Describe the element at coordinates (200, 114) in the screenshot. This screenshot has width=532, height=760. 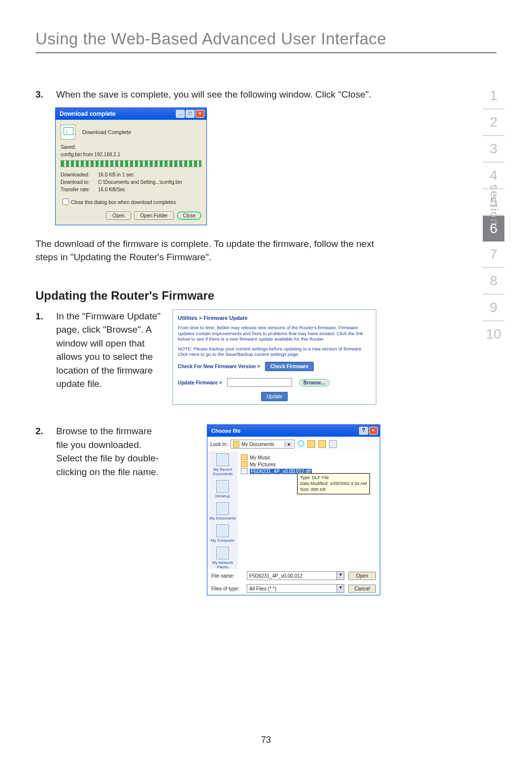
I see `close-icon: ×` at that location.